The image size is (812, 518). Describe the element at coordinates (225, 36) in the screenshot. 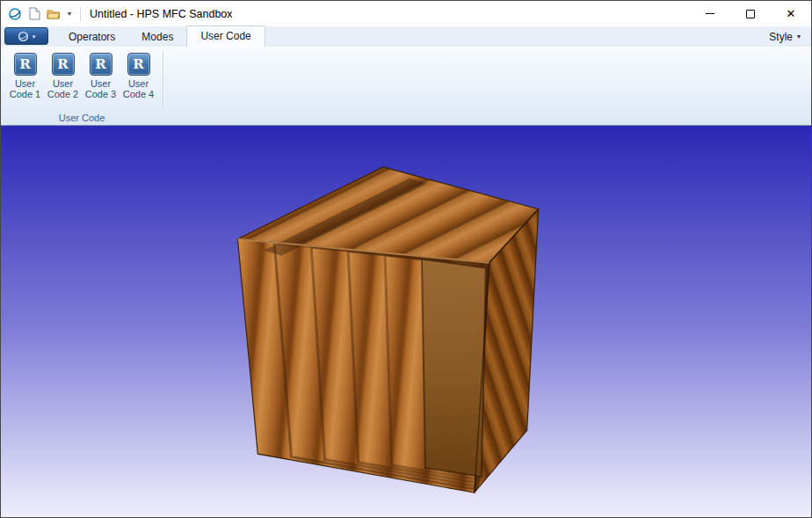

I see `tab-user-code: User Code` at that location.